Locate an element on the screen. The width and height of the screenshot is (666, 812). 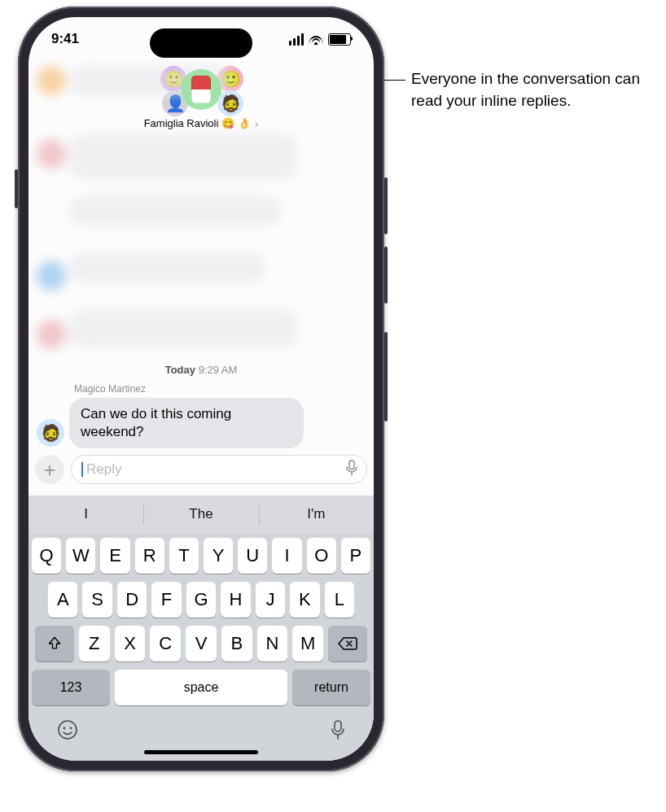
key-r: R is located at coordinates (150, 556).